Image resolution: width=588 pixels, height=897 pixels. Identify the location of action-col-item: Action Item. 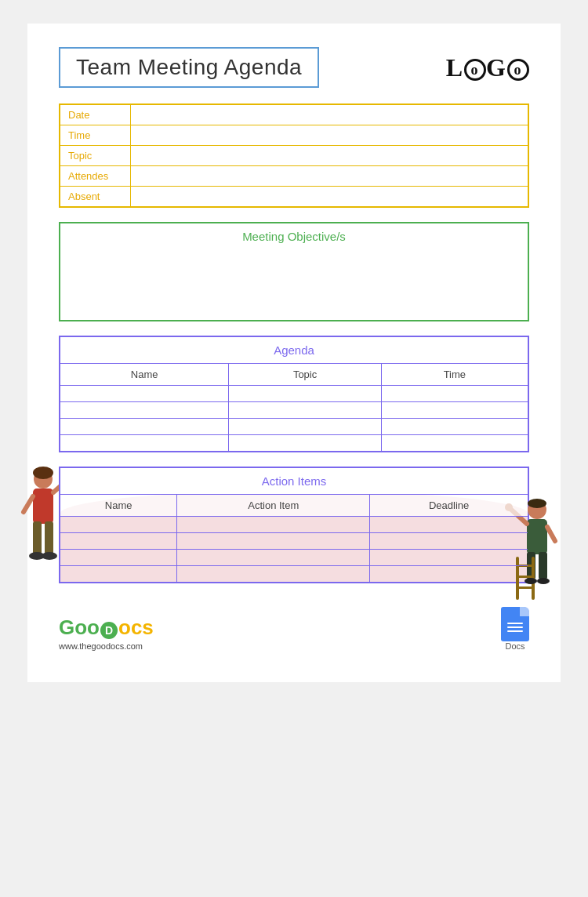
(274, 506).